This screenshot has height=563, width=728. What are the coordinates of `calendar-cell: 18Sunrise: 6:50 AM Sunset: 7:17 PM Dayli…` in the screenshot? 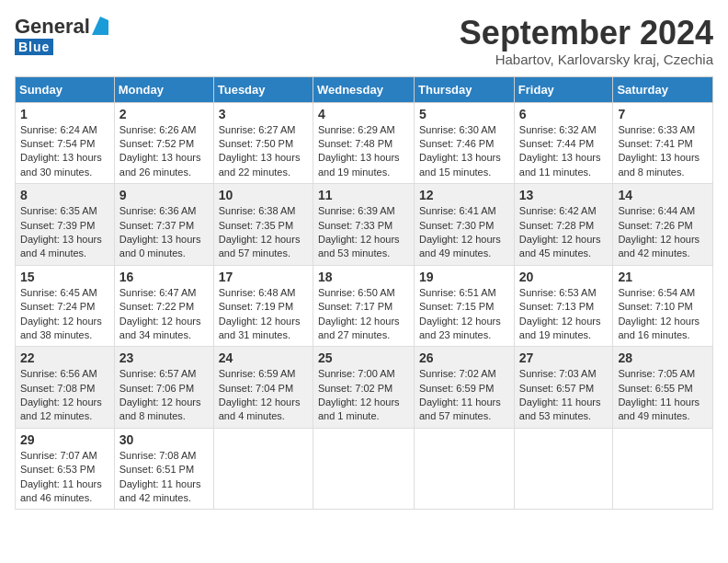 It's located at (363, 305).